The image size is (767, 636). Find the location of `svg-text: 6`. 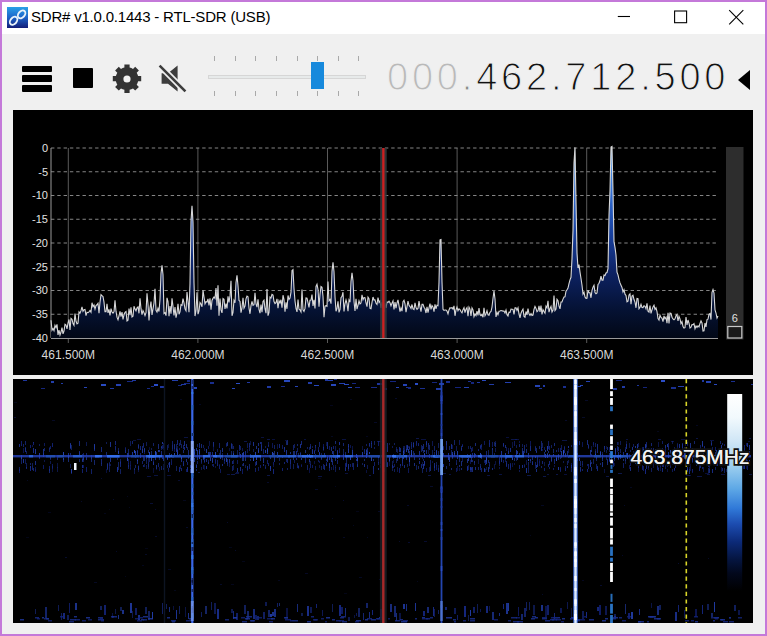

svg-text: 6 is located at coordinates (735, 318).